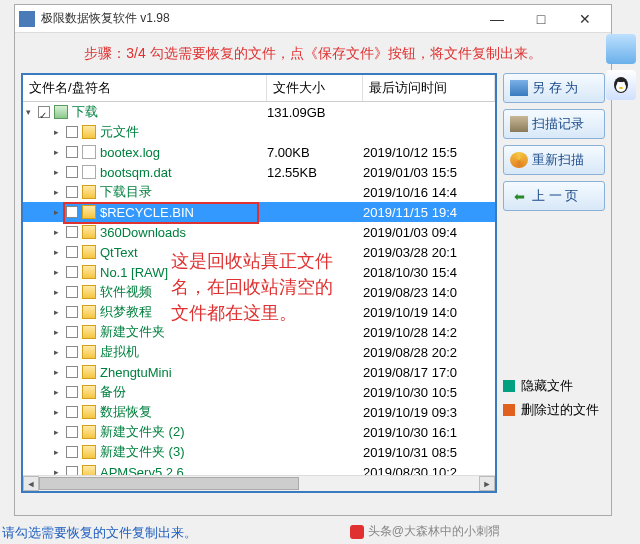 This screenshot has width=640, height=544. What do you see at coordinates (315, 88) in the screenshot?
I see `col-size: 文件大小` at bounding box center [315, 88].